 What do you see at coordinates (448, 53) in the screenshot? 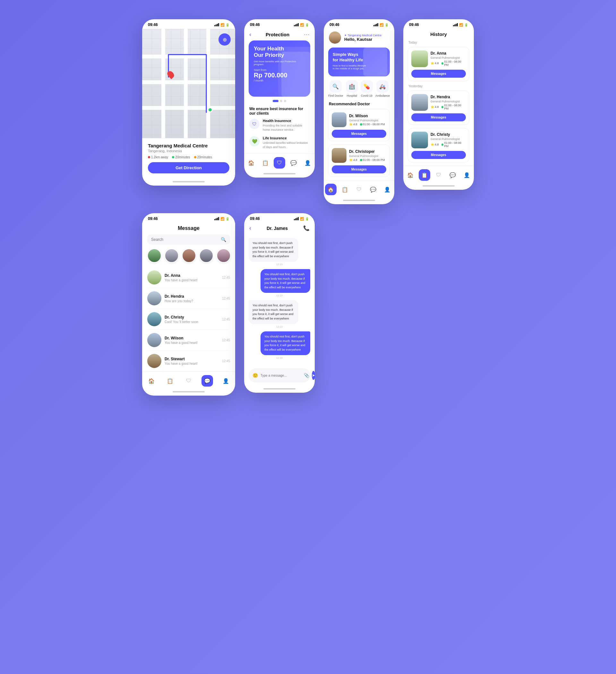
I see `history-name-anna: Dr. Anna` at bounding box center [448, 53].